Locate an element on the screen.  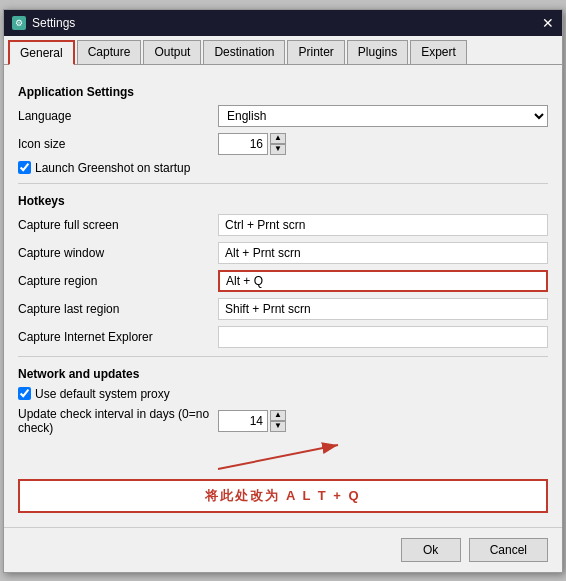
capture-ie-control is located at coordinates (383, 337).